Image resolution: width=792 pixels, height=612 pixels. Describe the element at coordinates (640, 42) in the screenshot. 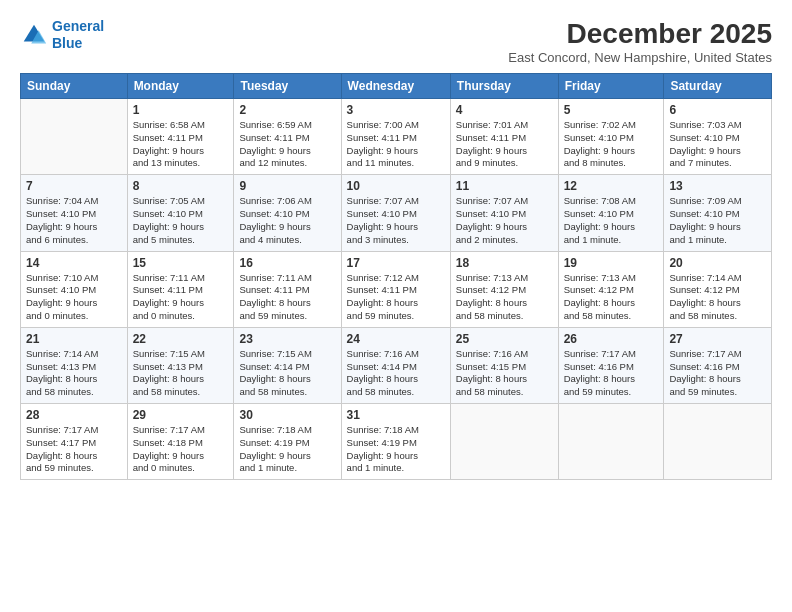

I see `title-block: December 2025 East Concord, New Hampshir…` at that location.